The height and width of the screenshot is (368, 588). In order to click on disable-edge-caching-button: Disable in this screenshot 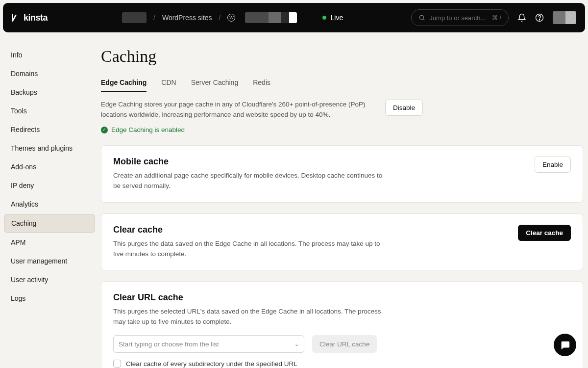, I will do `click(404, 108)`.